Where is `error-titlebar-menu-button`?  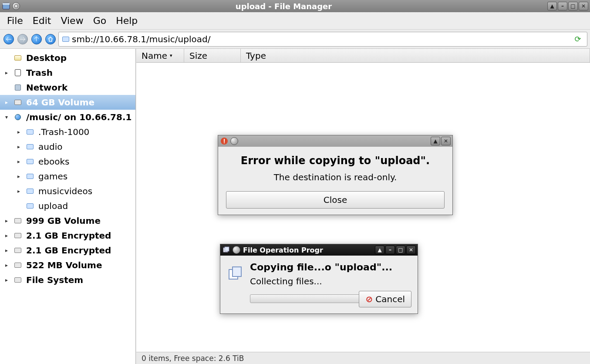
error-titlebar-menu-button is located at coordinates (234, 141).